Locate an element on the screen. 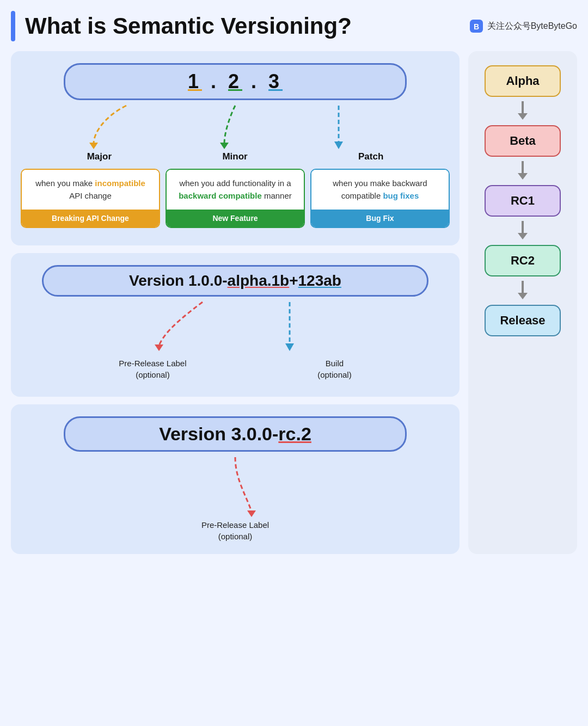 The image size is (588, 726). release-stage-release: Release is located at coordinates (523, 321).